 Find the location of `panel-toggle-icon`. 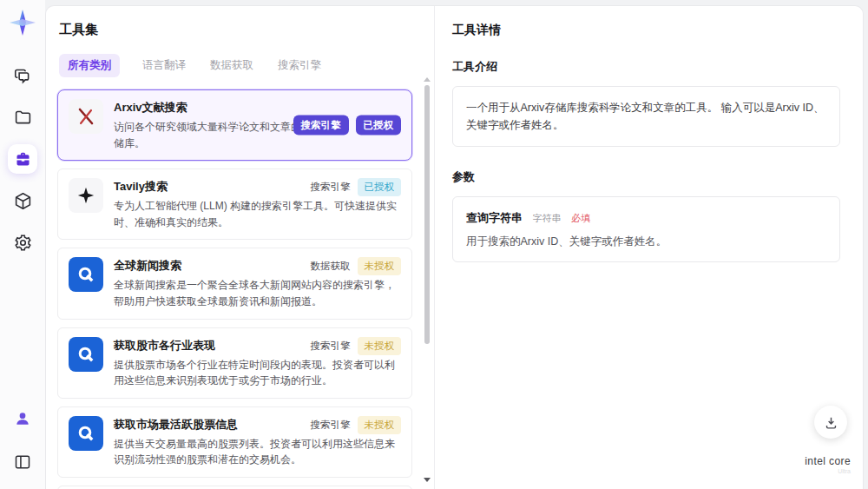

panel-toggle-icon is located at coordinates (23, 462).